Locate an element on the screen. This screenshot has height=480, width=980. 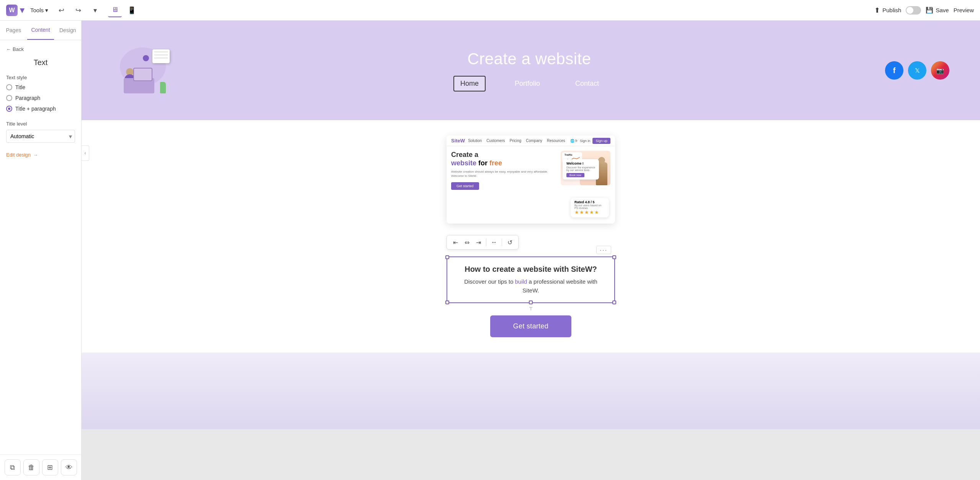
welcome-title: Welcome ! is located at coordinates (581, 163).